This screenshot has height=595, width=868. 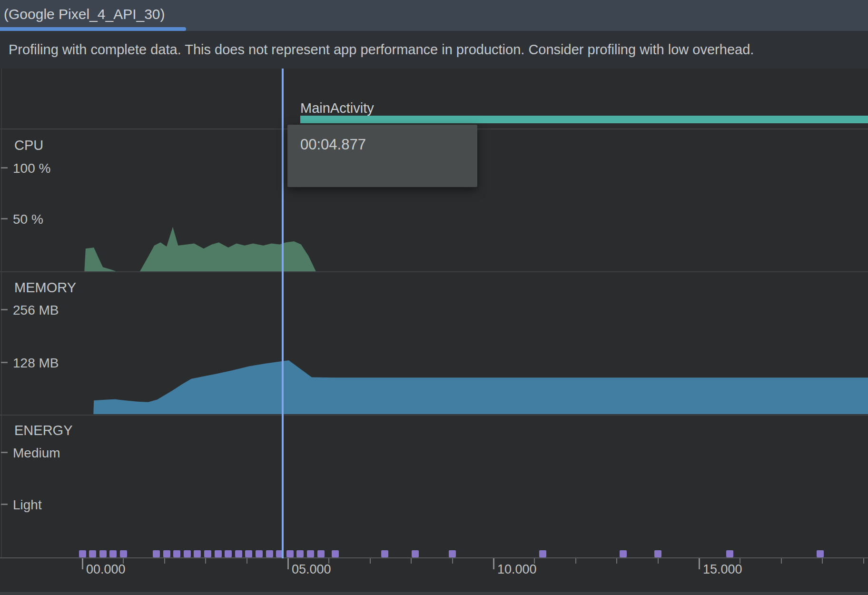 What do you see at coordinates (584, 119) in the screenshot?
I see `activity-span-bar` at bounding box center [584, 119].